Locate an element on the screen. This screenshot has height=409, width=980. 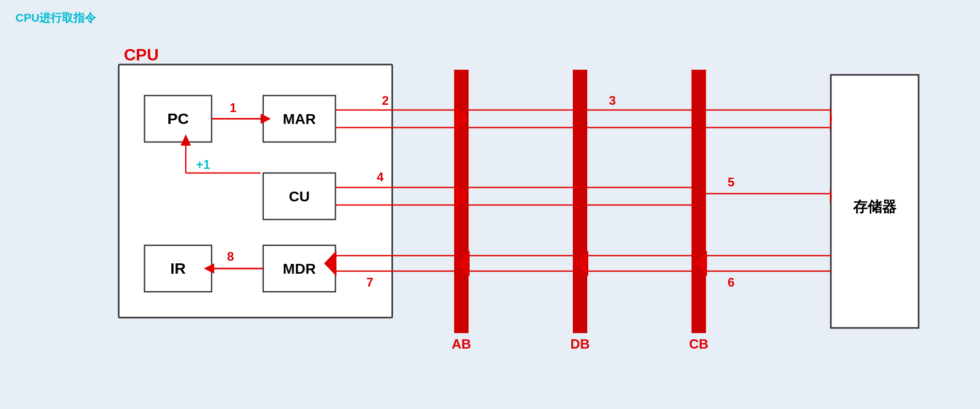
svg-text: 1 is located at coordinates (233, 107).